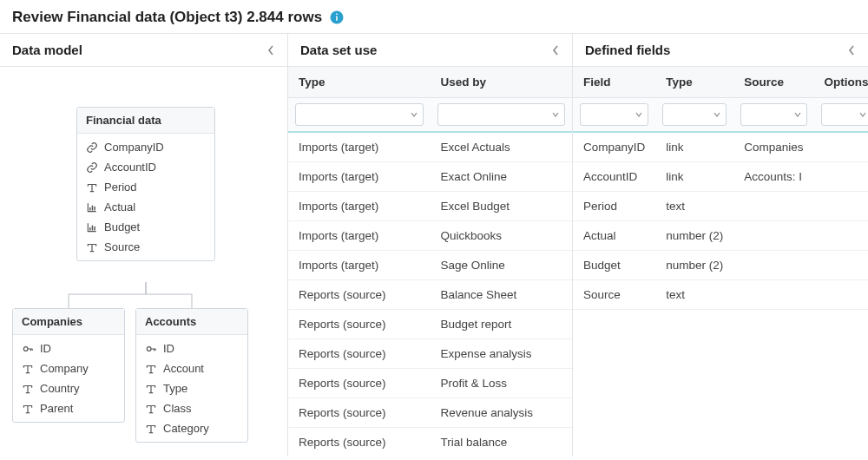 The width and height of the screenshot is (868, 460). Describe the element at coordinates (773, 115) in the screenshot. I see `filter-source-select` at that location.